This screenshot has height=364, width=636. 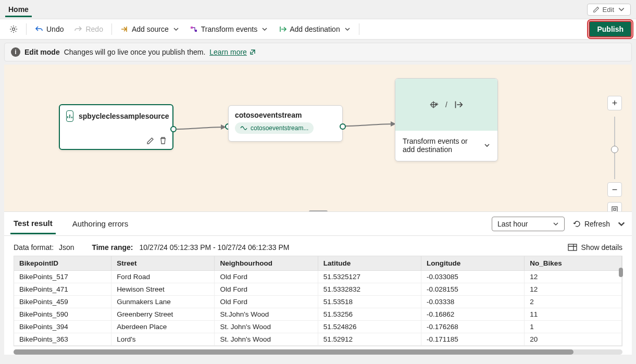 What do you see at coordinates (318, 340) in the screenshot?
I see `table-row: BikePoints_363Lord'sSt. John's Wood51.52…` at bounding box center [318, 340].